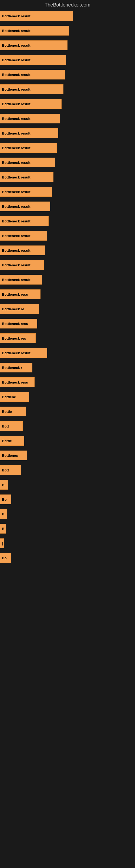 This screenshot has width=135, height=868. What do you see at coordinates (68, 382) in the screenshot?
I see `bar-row-26: Bottleneck resu` at bounding box center [68, 382].